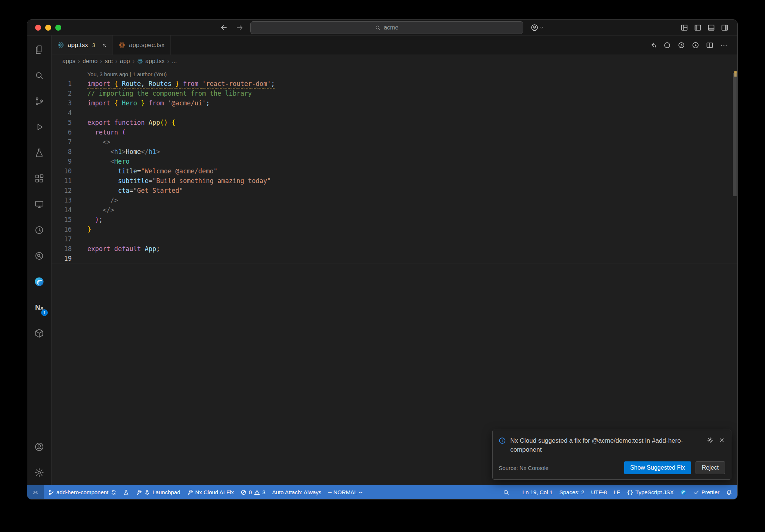 This screenshot has width=765, height=532. I want to click on reject-button: Reject, so click(710, 468).